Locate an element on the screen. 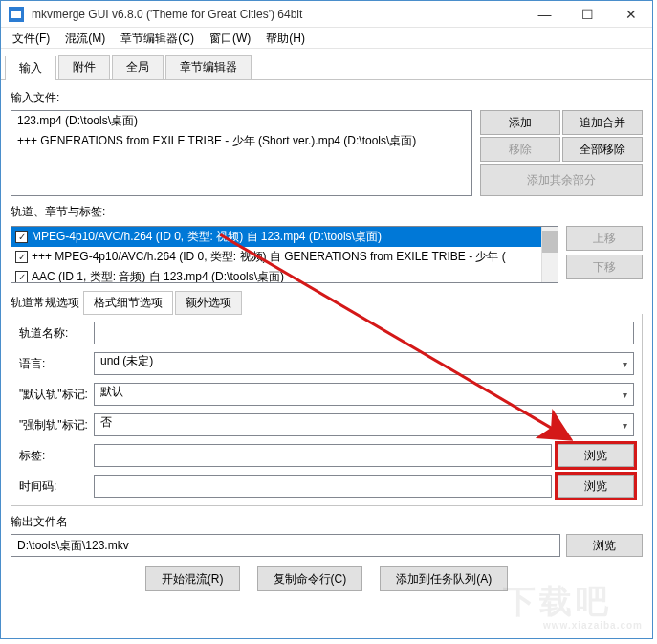 Image resolution: width=657 pixels, height=644 pixels. output-file-label: 输出文件名 is located at coordinates (327, 522).